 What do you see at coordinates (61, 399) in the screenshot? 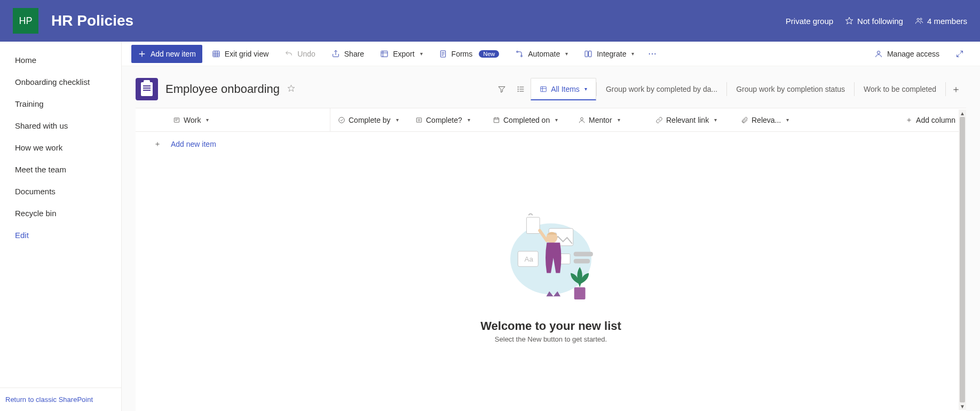
I see `return-classic-link: Return to classic SharePoint` at bounding box center [61, 399].